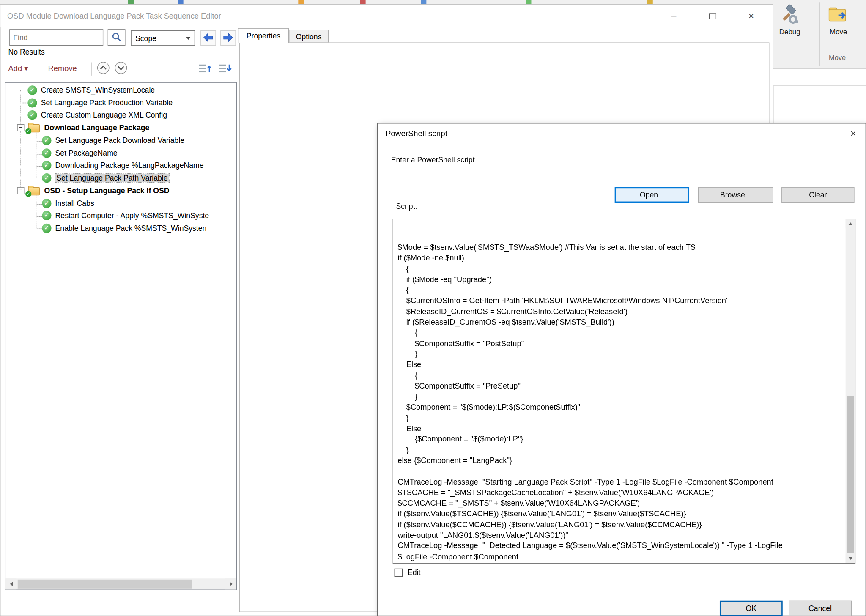  I want to click on tree-item-label: Restart Computer - Apply %SMSTS_WinSyste, so click(132, 216).